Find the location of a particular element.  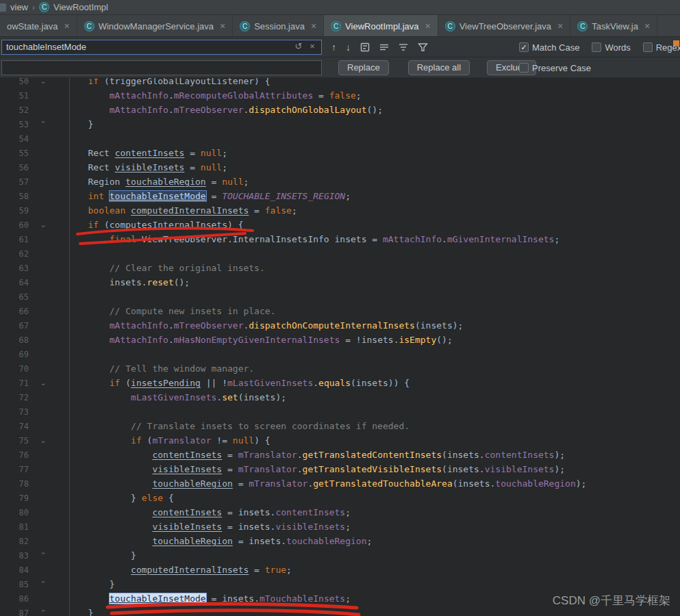

line-number: 57 is located at coordinates (16, 182).